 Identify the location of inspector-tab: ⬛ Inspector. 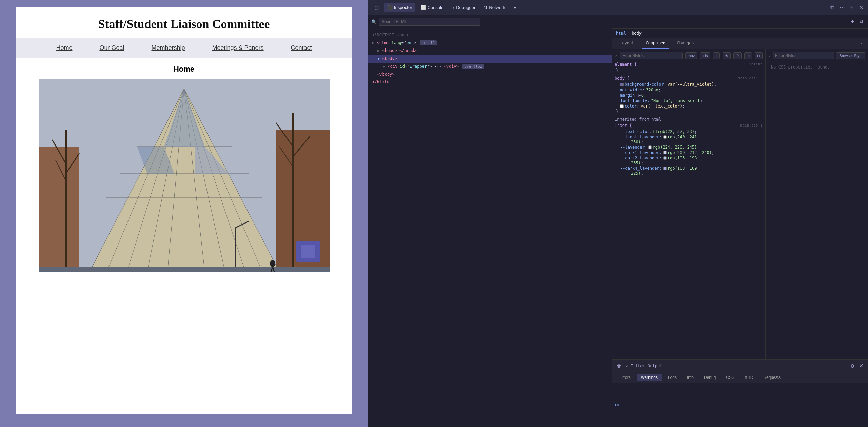
(399, 7).